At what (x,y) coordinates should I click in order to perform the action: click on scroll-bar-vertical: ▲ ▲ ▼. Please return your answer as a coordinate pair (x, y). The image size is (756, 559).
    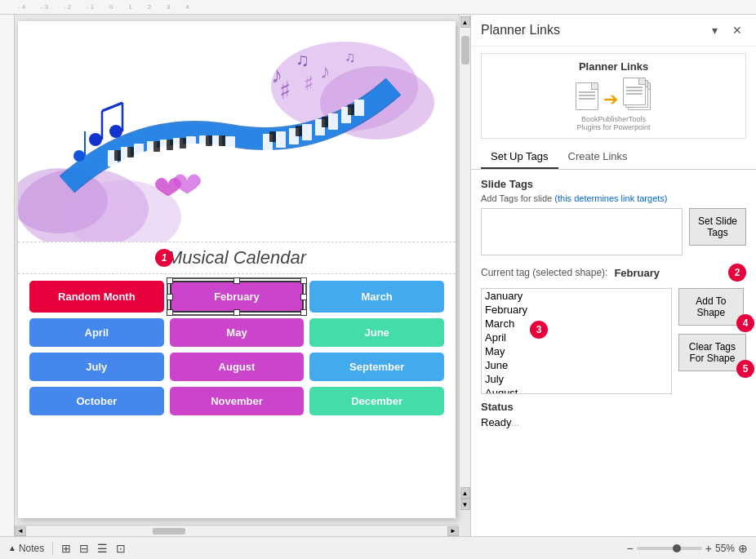
    Looking at the image, I should click on (465, 263).